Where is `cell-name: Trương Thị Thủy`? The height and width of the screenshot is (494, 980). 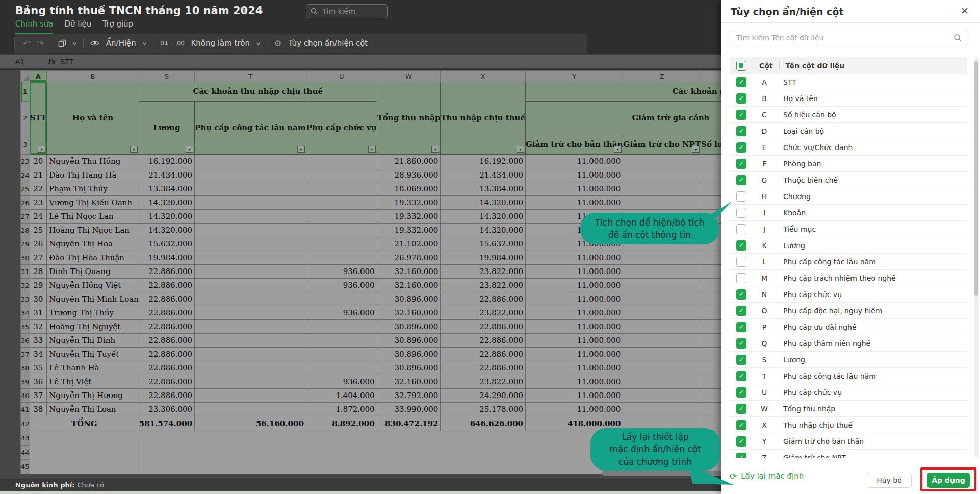
cell-name: Trương Thị Thủy is located at coordinates (93, 313).